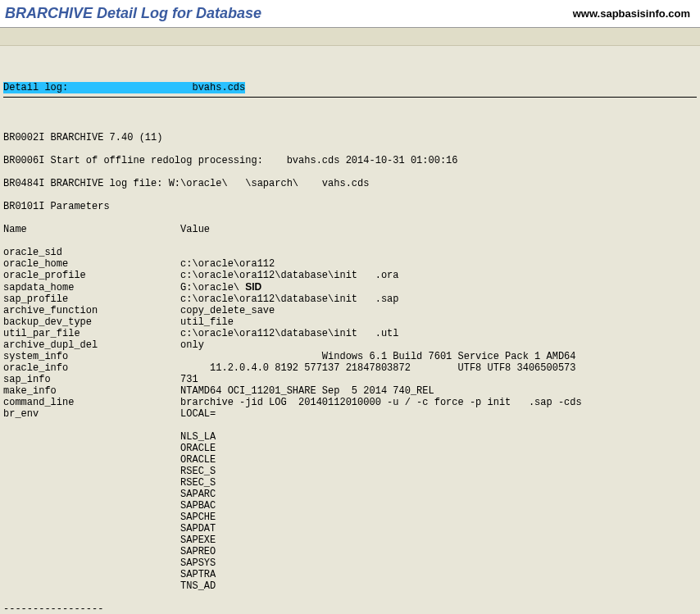 This screenshot has width=700, height=614. What do you see at coordinates (350, 322) in the screenshot?
I see `param-row: backup_dev_type util_file` at bounding box center [350, 322].